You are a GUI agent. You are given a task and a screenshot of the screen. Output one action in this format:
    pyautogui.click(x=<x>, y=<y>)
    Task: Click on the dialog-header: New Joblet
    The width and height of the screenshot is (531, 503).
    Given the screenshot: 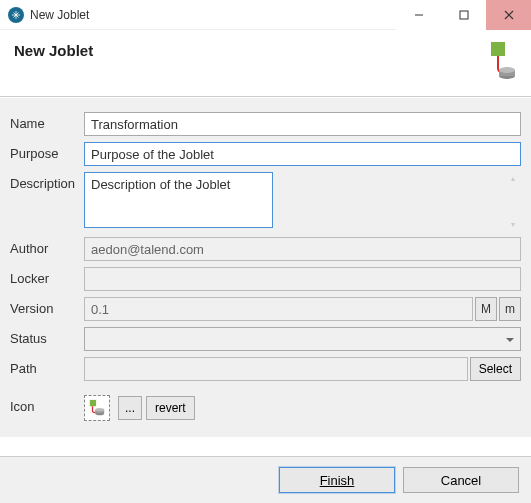 What is the action you would take?
    pyautogui.click(x=266, y=64)
    